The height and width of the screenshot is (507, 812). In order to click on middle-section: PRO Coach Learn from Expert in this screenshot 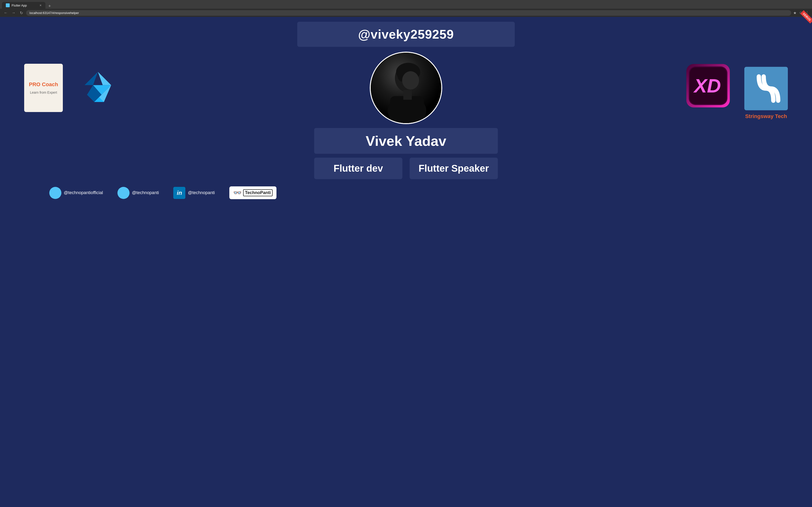, I will do `click(406, 88)`.